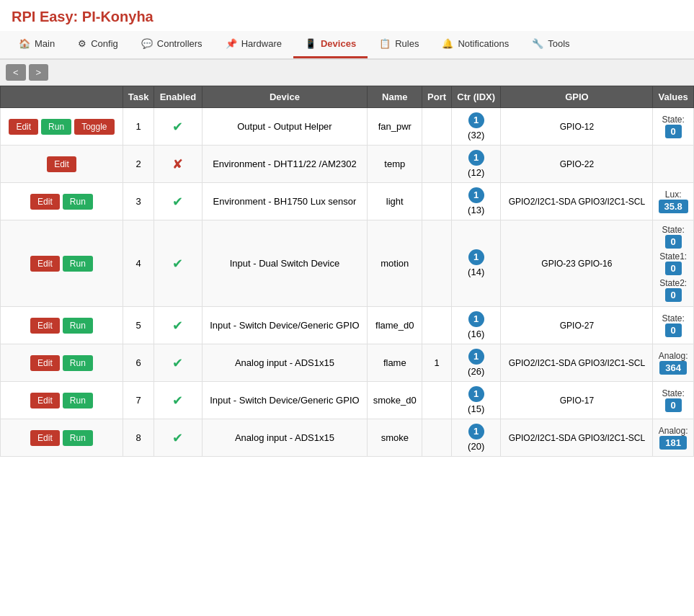 The height and width of the screenshot is (616, 694). I want to click on values-cell: Lux:35.8, so click(673, 202).